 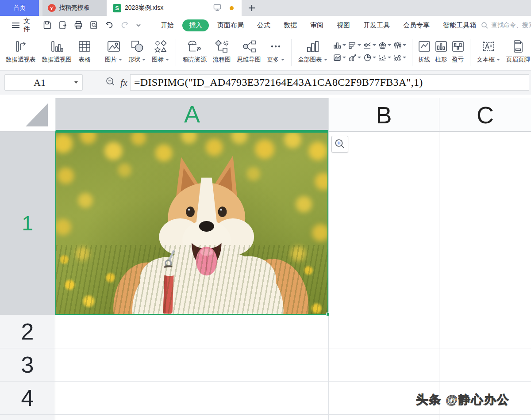 What do you see at coordinates (217, 8) in the screenshot?
I see `screen-share-icon` at bounding box center [217, 8].